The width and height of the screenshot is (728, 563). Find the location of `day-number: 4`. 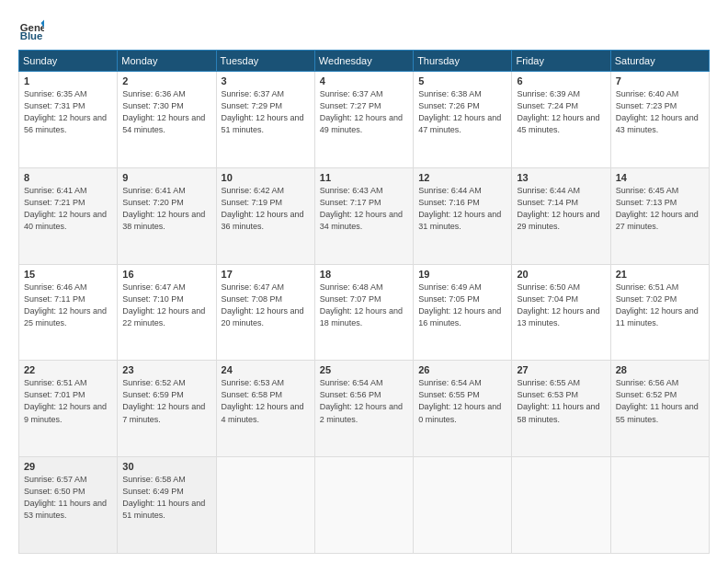

day-number: 4 is located at coordinates (364, 81).